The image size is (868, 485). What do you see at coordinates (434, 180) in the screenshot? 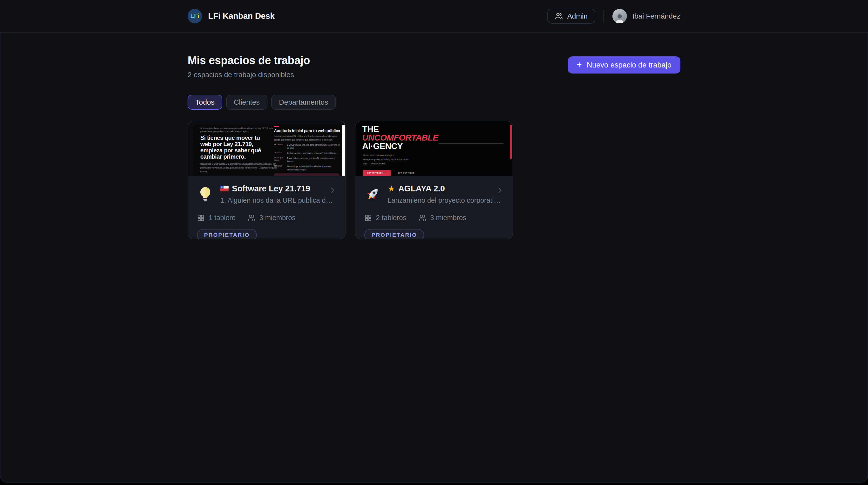
I see `workspace-card-aglaya: THE UNCOMFORTABLE AI·GENCY AI executes. …` at bounding box center [434, 180].